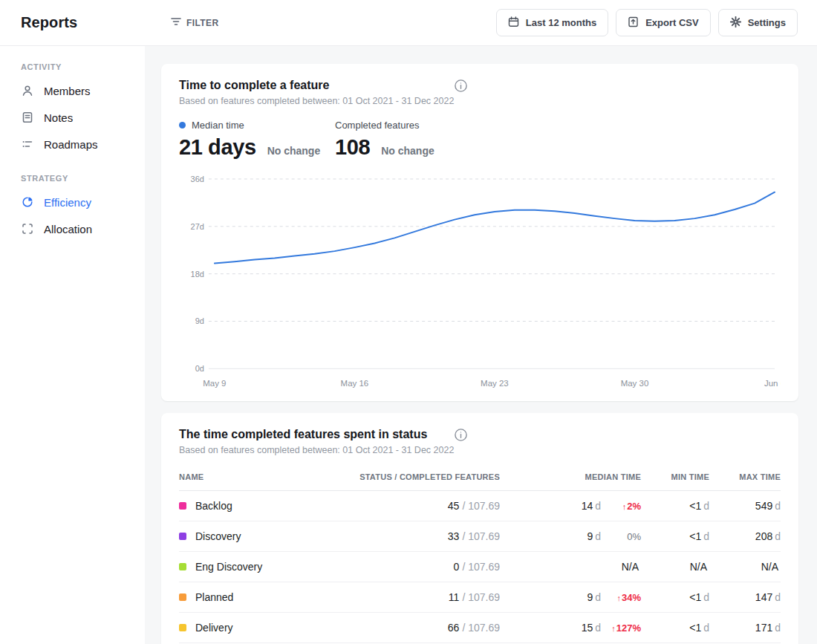 The width and height of the screenshot is (817, 644). I want to click on table-row: Delivery 66/ 107.69 15d127% <1d 171d, so click(480, 628).